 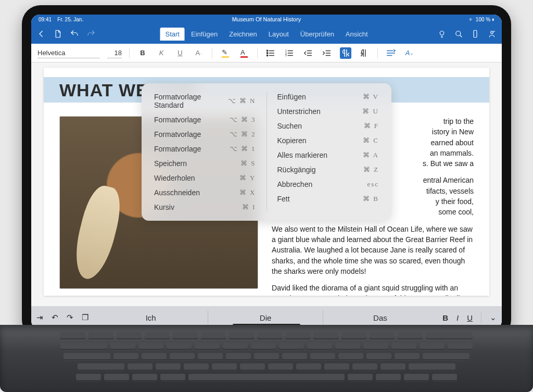 I want to click on status-time: 09:41, so click(x=45, y=20).